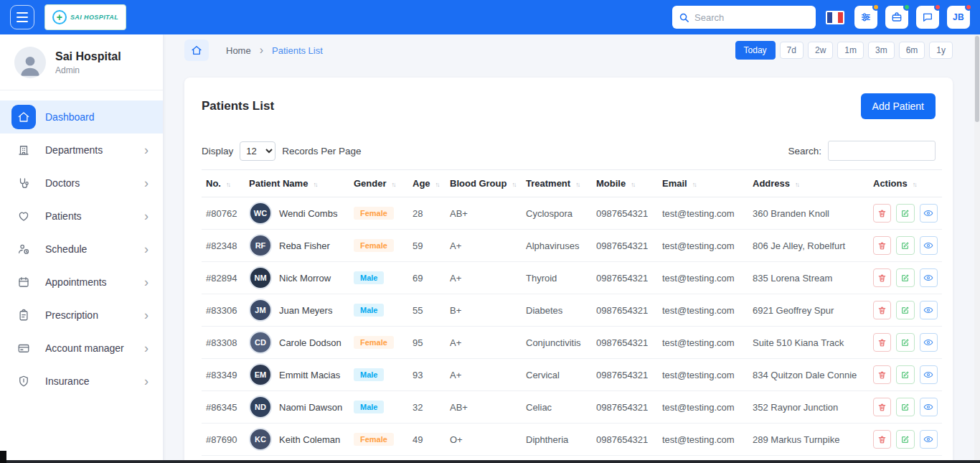  I want to click on patient-no: #82894, so click(223, 279).